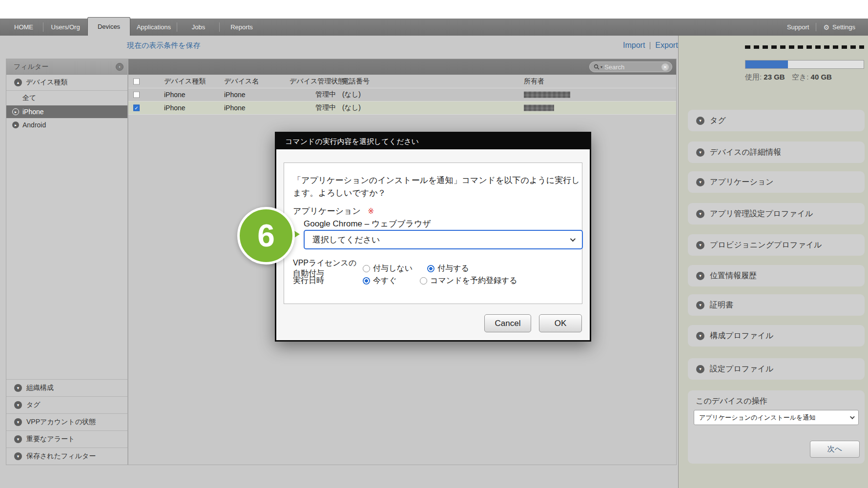 Image resolution: width=868 pixels, height=488 pixels. I want to click on select-all-checkbox, so click(137, 81).